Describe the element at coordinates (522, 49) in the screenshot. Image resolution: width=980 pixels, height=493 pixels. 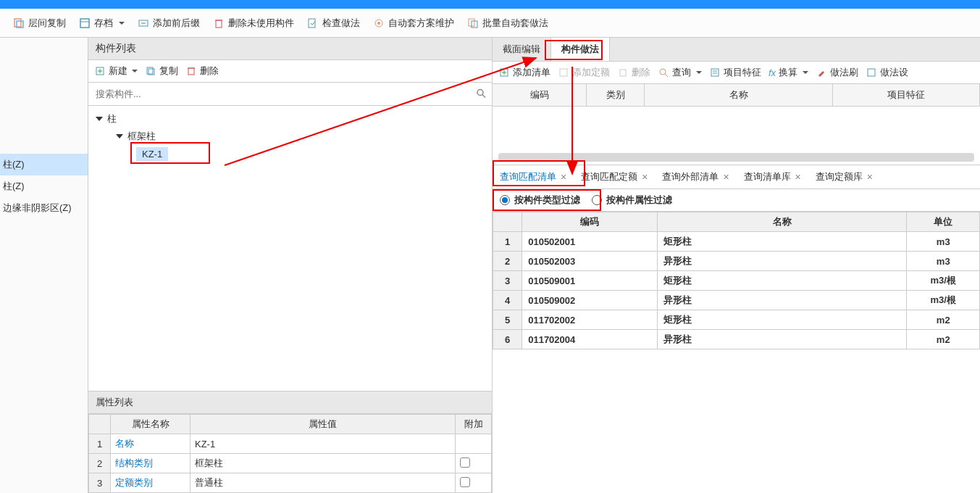
I see `tab-section-edit: 截面编辑` at that location.